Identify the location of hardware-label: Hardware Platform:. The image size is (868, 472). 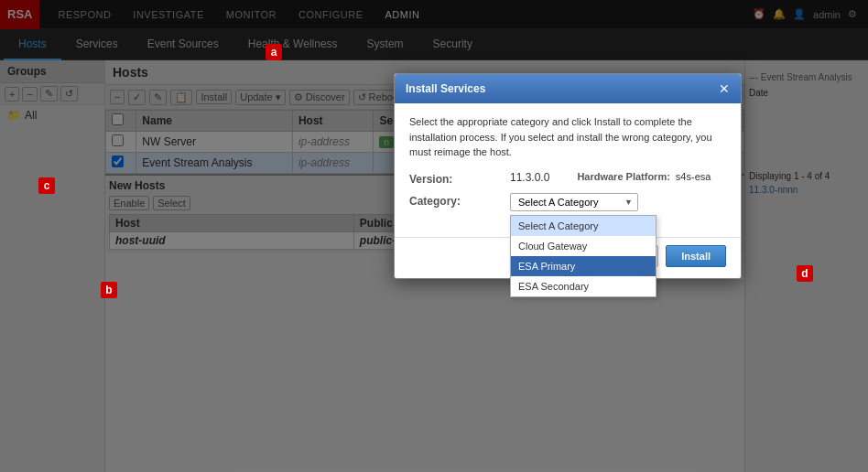
(623, 177).